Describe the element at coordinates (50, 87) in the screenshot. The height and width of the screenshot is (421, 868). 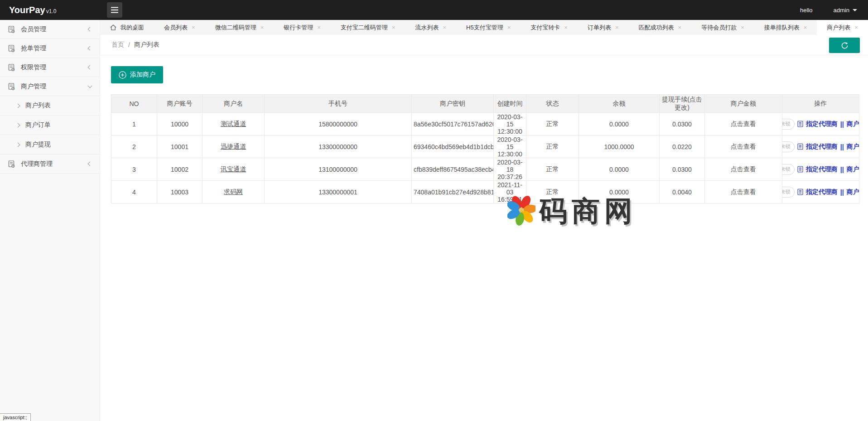
I see `sidebar-item-merchant-management: 商户管理` at that location.